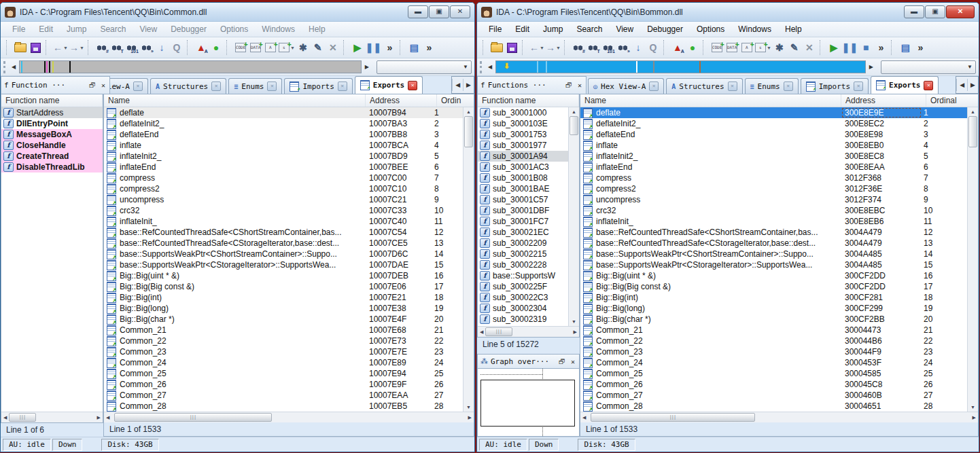 The height and width of the screenshot is (453, 980). What do you see at coordinates (905, 48) in the screenshot?
I see `windows-list-icon: ▤` at bounding box center [905, 48].